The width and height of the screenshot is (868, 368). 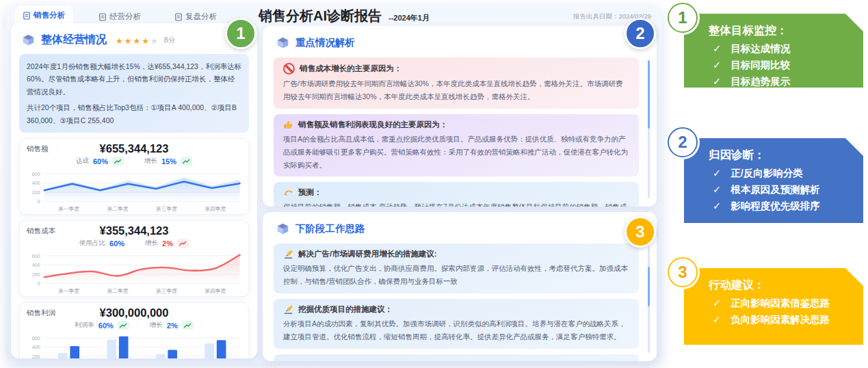 I want to click on no-entry-icon, so click(x=289, y=68).